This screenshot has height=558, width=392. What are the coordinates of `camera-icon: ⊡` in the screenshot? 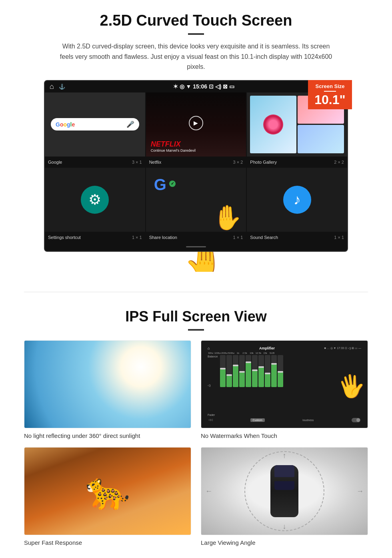 It's located at (211, 86).